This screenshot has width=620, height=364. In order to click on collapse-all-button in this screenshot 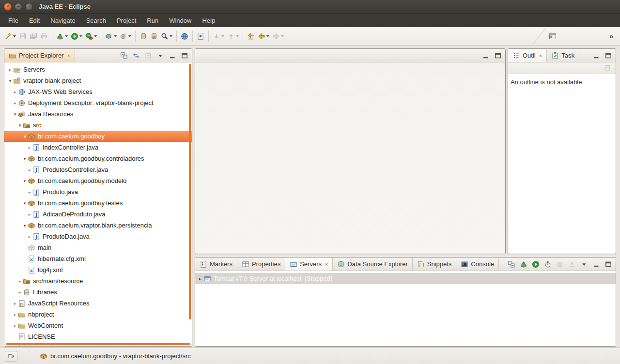, I will do `click(124, 56)`.